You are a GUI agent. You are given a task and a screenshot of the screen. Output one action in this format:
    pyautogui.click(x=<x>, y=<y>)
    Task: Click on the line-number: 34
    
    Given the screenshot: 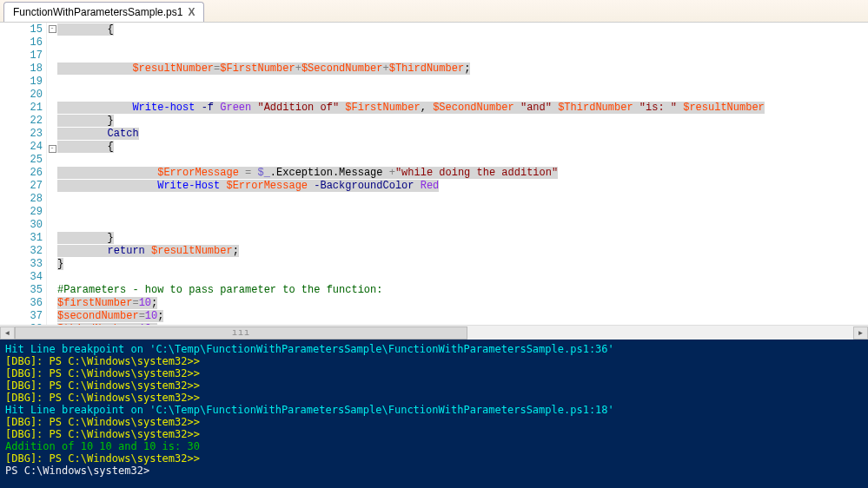 What is the action you would take?
    pyautogui.click(x=21, y=278)
    